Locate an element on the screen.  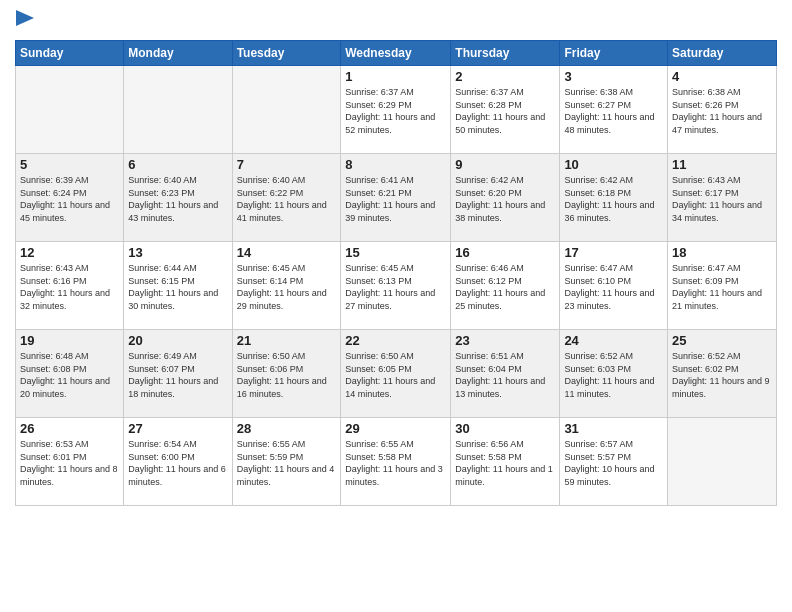
calendar-cell: 12Sunrise: 6:43 AM Sunset: 6:16 PM Dayli… is located at coordinates (70, 286).